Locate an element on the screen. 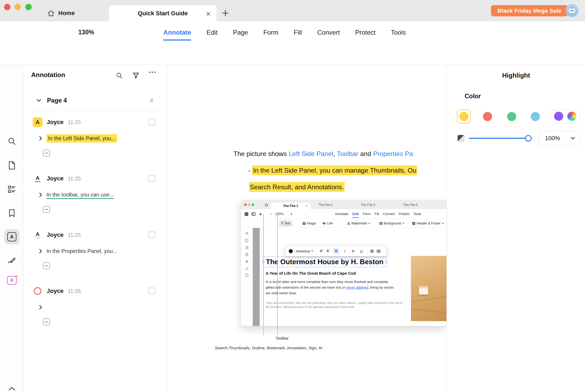  highlighted-text: Search Result, and Annotations. is located at coordinates (297, 187).